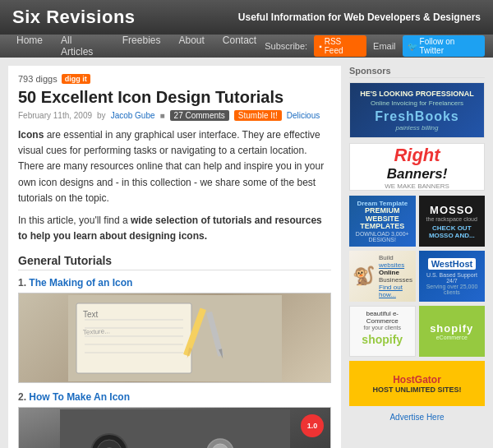 The width and height of the screenshot is (493, 448). I want to click on tutorial-link-2: How To Make An Icon, so click(79, 397).